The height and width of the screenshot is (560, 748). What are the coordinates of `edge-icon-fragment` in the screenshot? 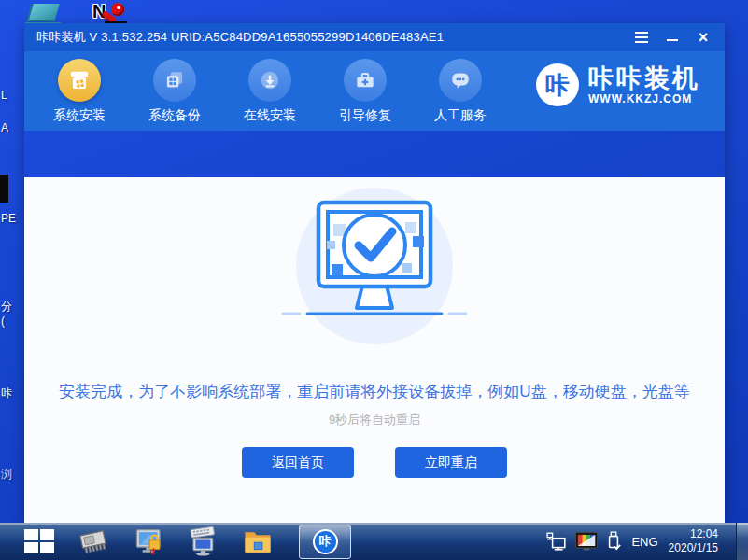 It's located at (4, 189).